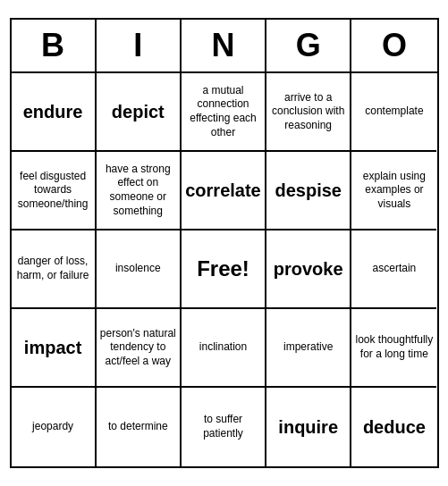 The height and width of the screenshot is (486, 448). I want to click on cell-23: inquire, so click(309, 427).